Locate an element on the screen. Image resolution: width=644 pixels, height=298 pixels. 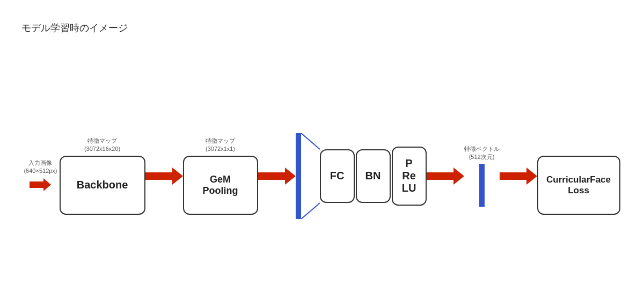
backbone-wrapper: 特徴マップ (3072x16x20) Backbone is located at coordinates (103, 176).